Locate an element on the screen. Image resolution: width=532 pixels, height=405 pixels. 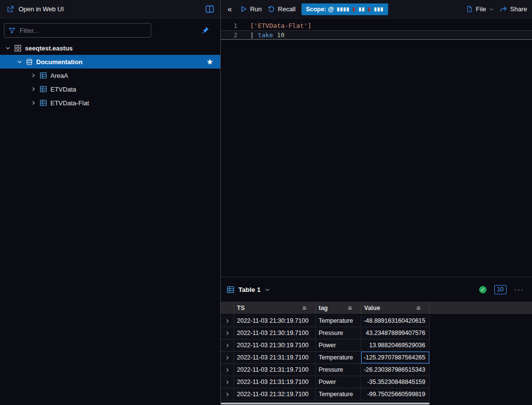
table-label: ETVData is located at coordinates (64, 89).